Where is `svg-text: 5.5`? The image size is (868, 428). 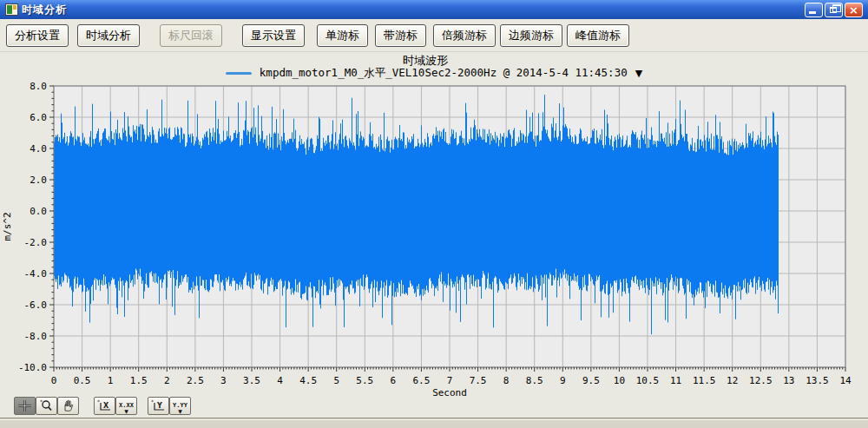
svg-text: 5.5 is located at coordinates (365, 380).